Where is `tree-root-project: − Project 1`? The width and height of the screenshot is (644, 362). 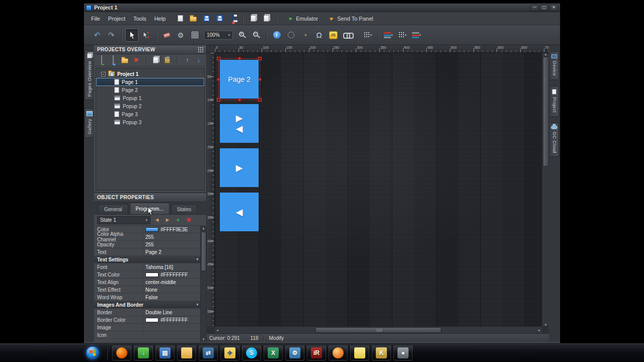 tree-root-project: − Project 1 is located at coordinates (150, 74).